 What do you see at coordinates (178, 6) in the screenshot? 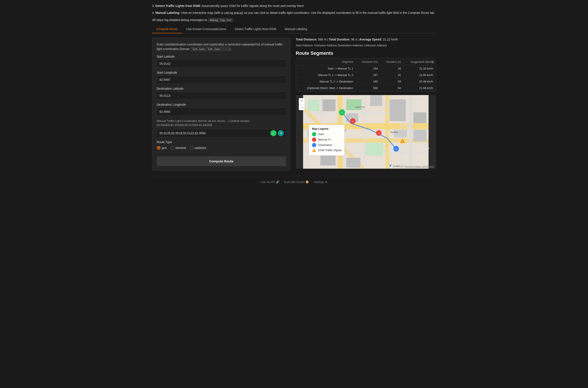
I see `step3-bold: Detect Traffic Lights from OSM:` at bounding box center [178, 6].